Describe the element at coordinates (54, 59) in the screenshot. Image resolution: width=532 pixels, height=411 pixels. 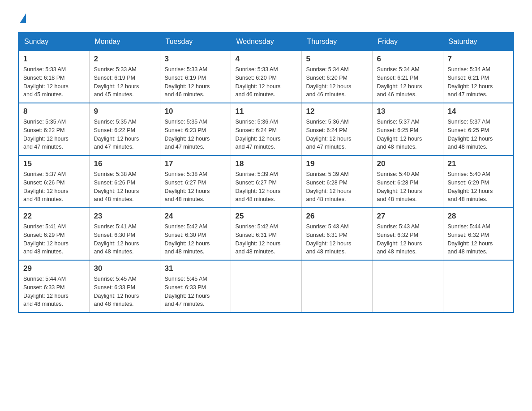
I see `day-number: 1` at that location.